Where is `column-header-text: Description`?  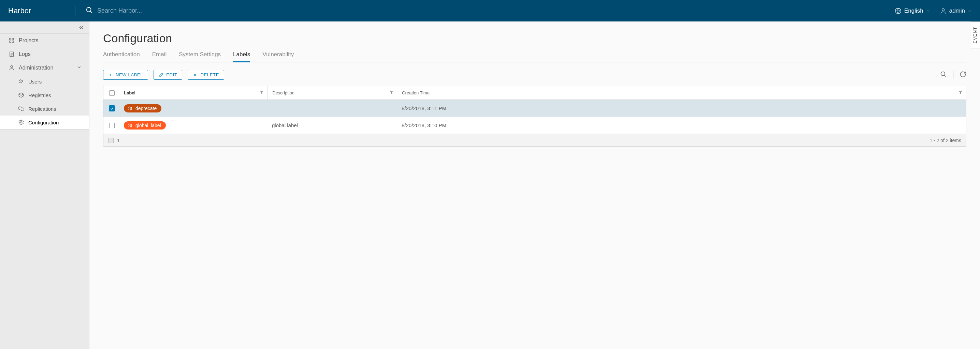 column-header-text: Description is located at coordinates (283, 93).